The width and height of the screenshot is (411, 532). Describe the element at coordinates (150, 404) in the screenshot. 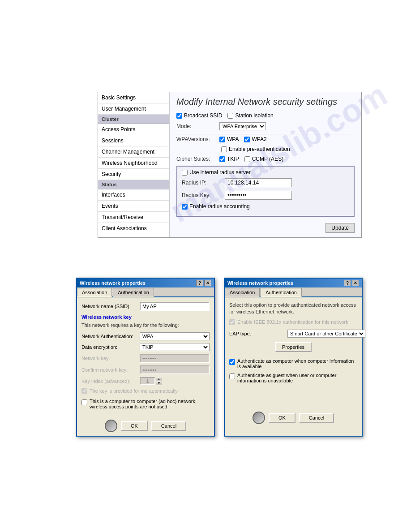

I see `dialog1-adhoc-label: This is a computer to computer (ad hoc) …` at that location.